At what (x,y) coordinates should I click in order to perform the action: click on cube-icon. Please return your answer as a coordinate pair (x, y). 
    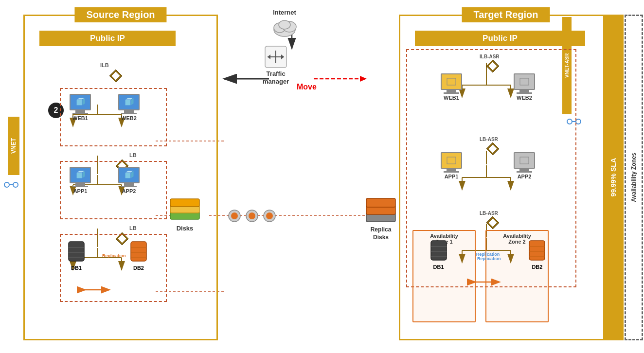
    Looking at the image, I should click on (80, 102).